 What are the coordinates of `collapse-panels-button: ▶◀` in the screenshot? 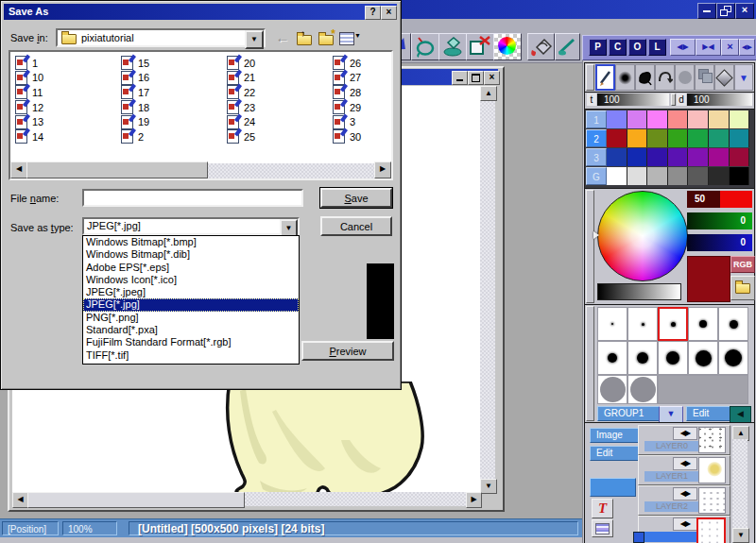 It's located at (709, 47).